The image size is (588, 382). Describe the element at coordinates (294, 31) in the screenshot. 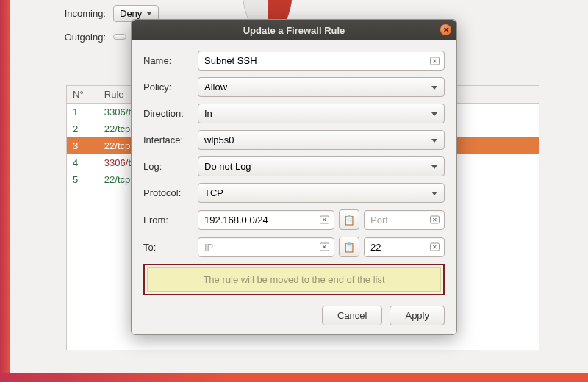

I see `dialog-title: Update a Firewall Rule` at that location.